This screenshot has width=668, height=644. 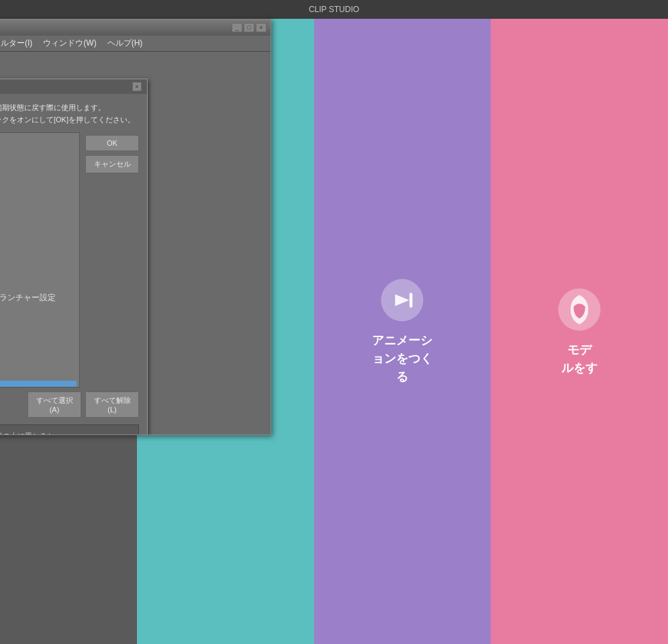 I want to click on check-item-13: キャンバスウィンドウ, so click(x=38, y=342).